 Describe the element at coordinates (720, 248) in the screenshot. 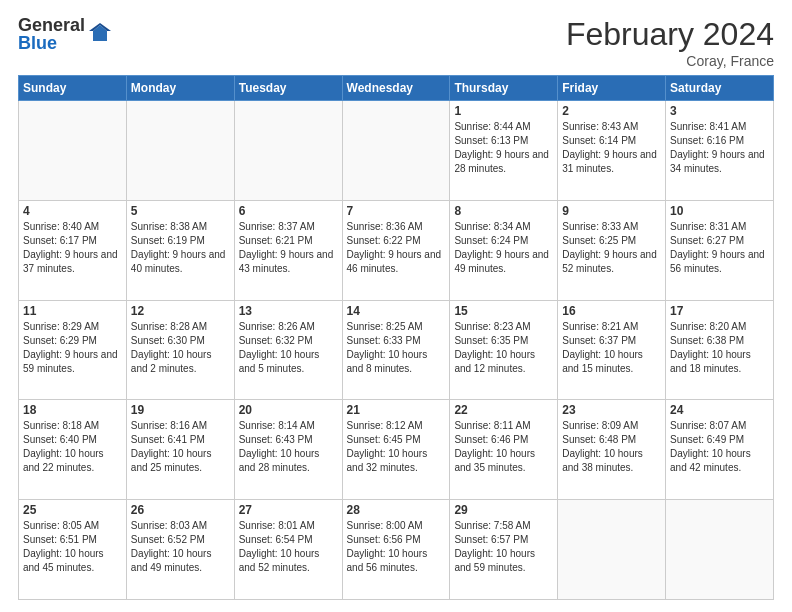

I see `day-info: Sunrise: 8:31 AMSunset: 6:27 PMDaylight:…` at that location.